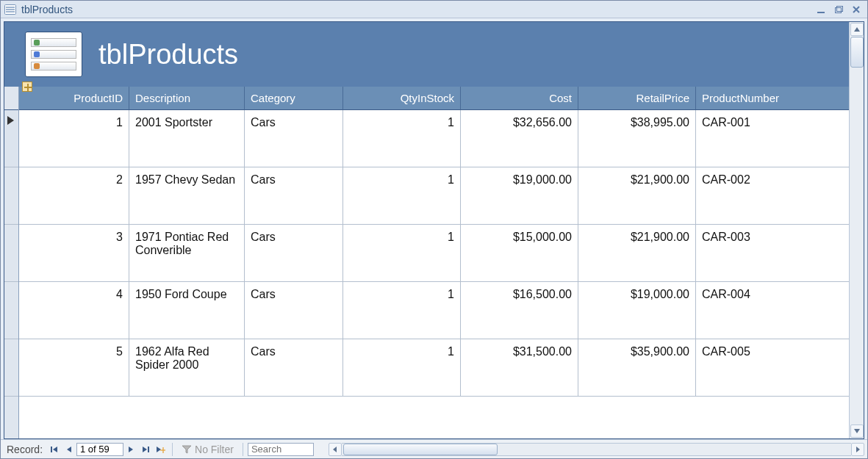 The image size is (868, 459). Describe the element at coordinates (294, 98) in the screenshot. I see `col-header-category: Category` at that location.